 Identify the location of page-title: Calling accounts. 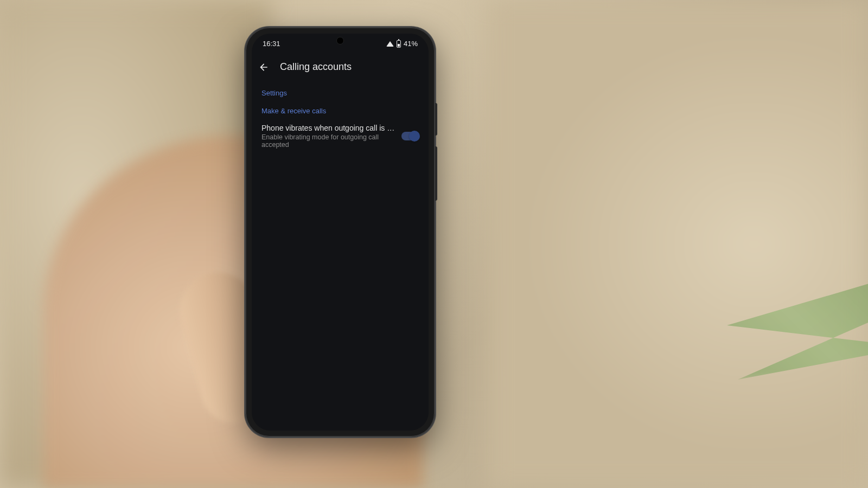
(316, 67).